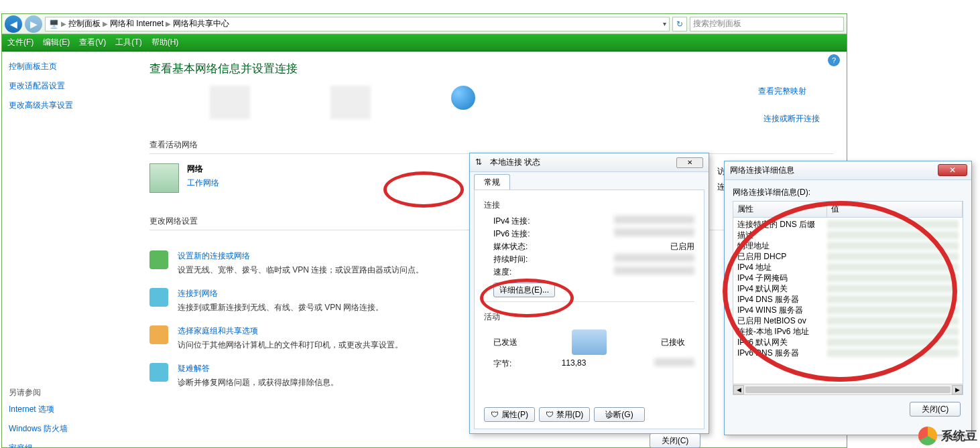  What do you see at coordinates (564, 415) in the screenshot?
I see `disable-button: 🛡禁用(D)` at bounding box center [564, 415].